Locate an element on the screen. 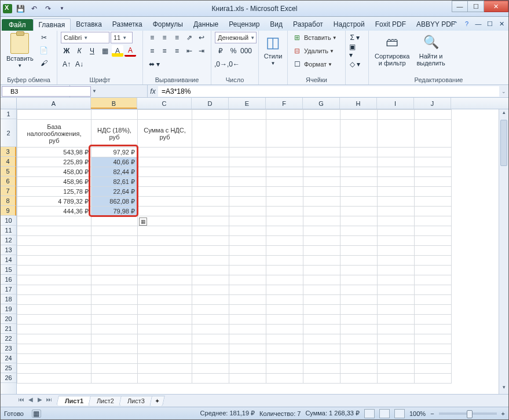  cell-F4 is located at coordinates (285, 162).